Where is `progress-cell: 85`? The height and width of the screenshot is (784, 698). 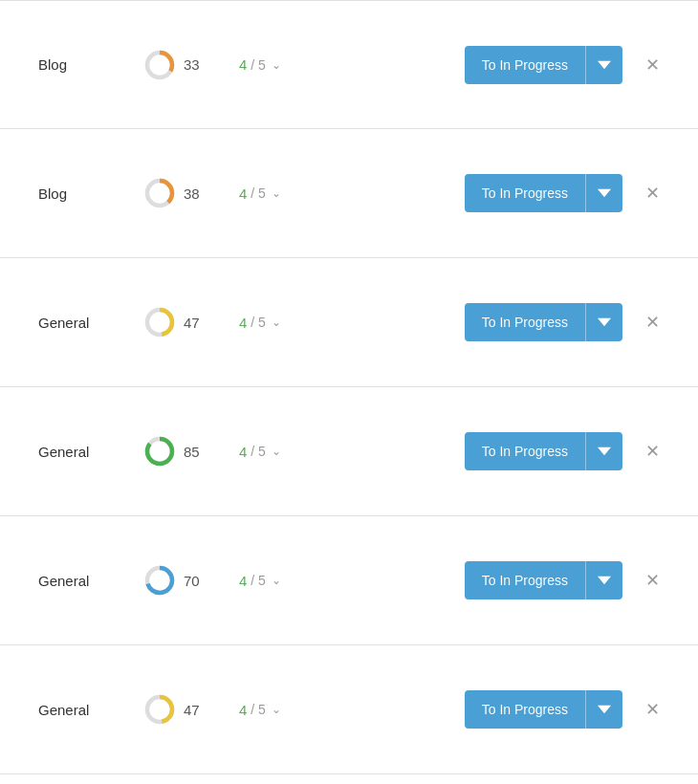 progress-cell: 85 is located at coordinates (191, 451).